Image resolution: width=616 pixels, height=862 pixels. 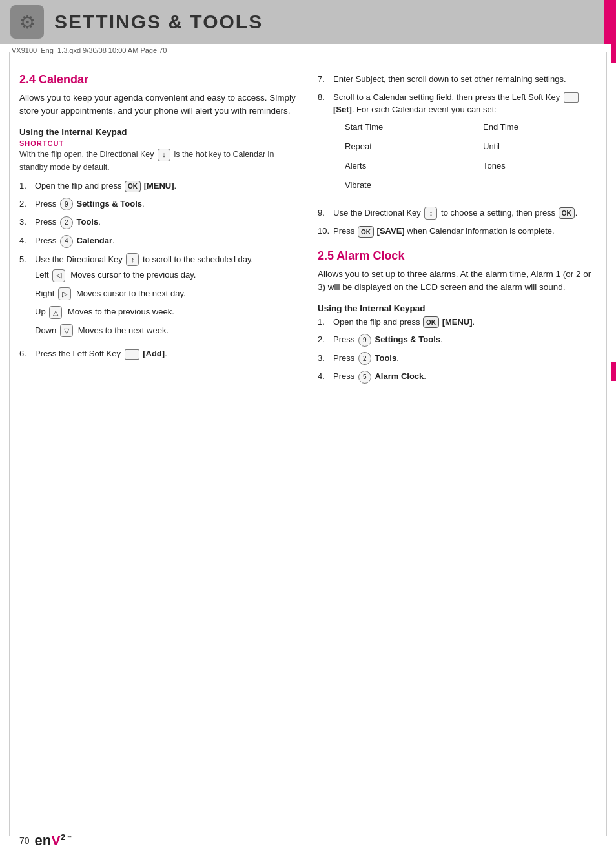 What do you see at coordinates (159, 105) in the screenshot?
I see `section-2-4-intro: Allows you to keep your agenda convenien…` at bounding box center [159, 105].